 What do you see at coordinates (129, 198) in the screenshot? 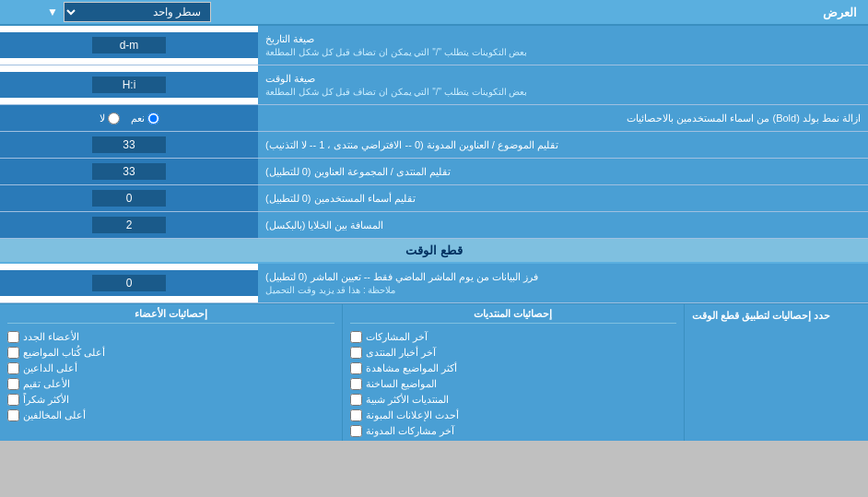
I see `usernames-input-container` at bounding box center [129, 198].